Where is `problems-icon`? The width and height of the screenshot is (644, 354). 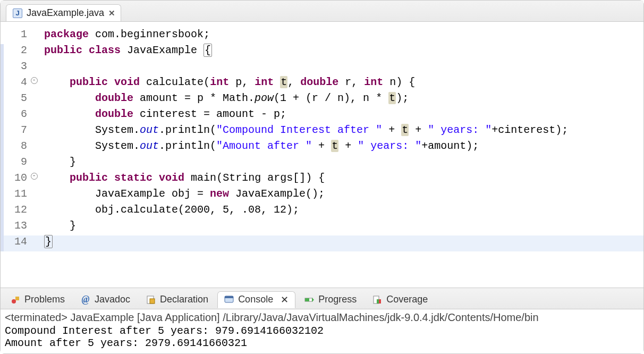
problems-icon is located at coordinates (15, 300).